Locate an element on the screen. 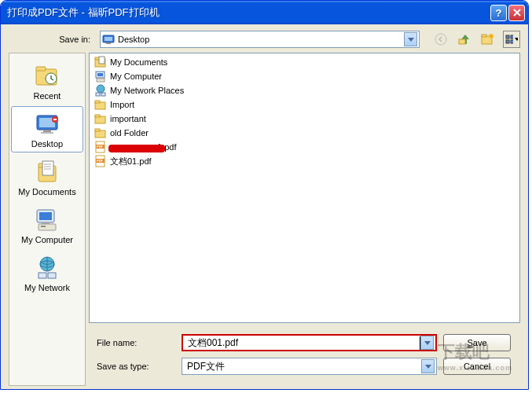  list-item: old Folder is located at coordinates (305, 133).